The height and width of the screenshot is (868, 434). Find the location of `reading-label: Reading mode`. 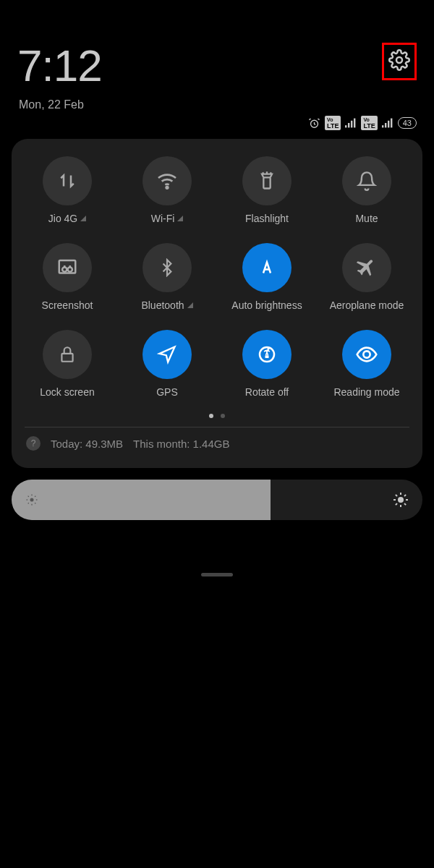

reading-label: Reading mode is located at coordinates (366, 392).